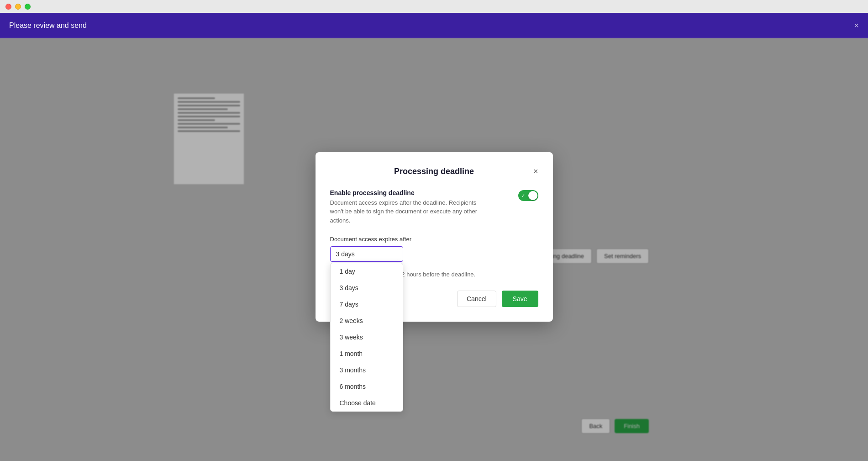 Image resolution: width=868 pixels, height=461 pixels. What do you see at coordinates (434, 172) in the screenshot?
I see `modal-title: Processing deadline` at bounding box center [434, 172].